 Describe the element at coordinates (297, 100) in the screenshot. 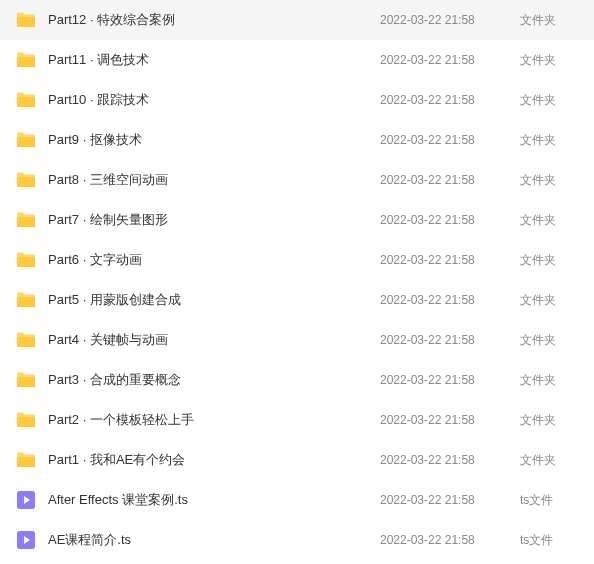

I see `file-row: Part10 · 跟踪技术2022-03-22 21:58文件夹` at that location.